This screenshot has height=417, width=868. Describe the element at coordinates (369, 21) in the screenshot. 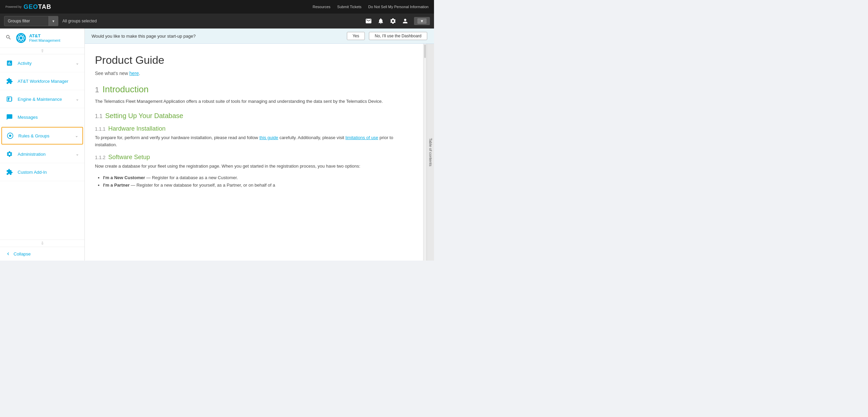

I see `mail-icon-btn` at that location.